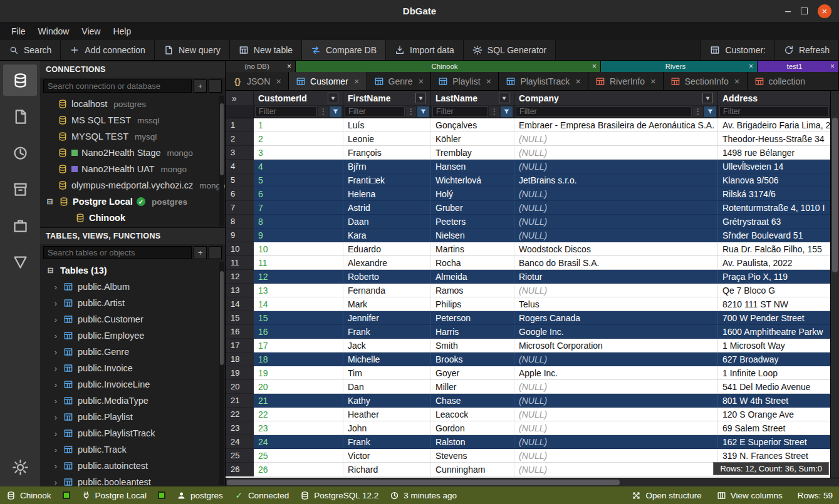  What do you see at coordinates (387, 414) in the screenshot?
I see `cell-firstname: Heather` at bounding box center [387, 414].